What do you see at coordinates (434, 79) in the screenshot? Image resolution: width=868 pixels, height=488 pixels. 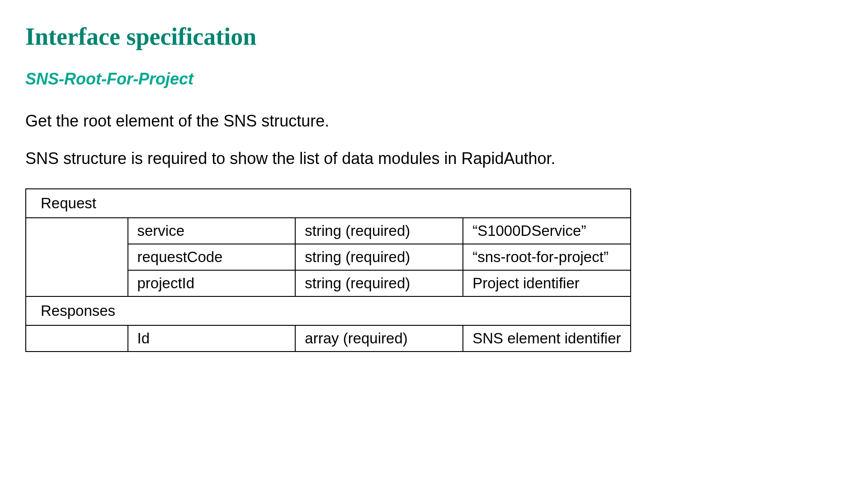 I see `interface-name: SNS-Root-For-Project` at bounding box center [434, 79].